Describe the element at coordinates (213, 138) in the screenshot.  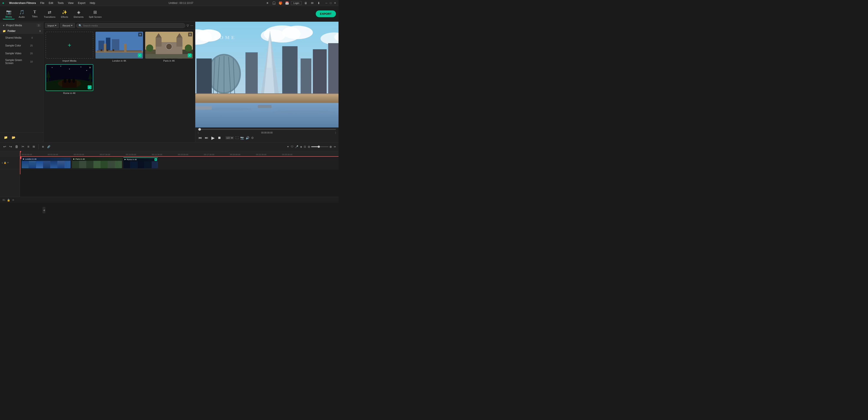
I see `play-button: ▶` at that location.